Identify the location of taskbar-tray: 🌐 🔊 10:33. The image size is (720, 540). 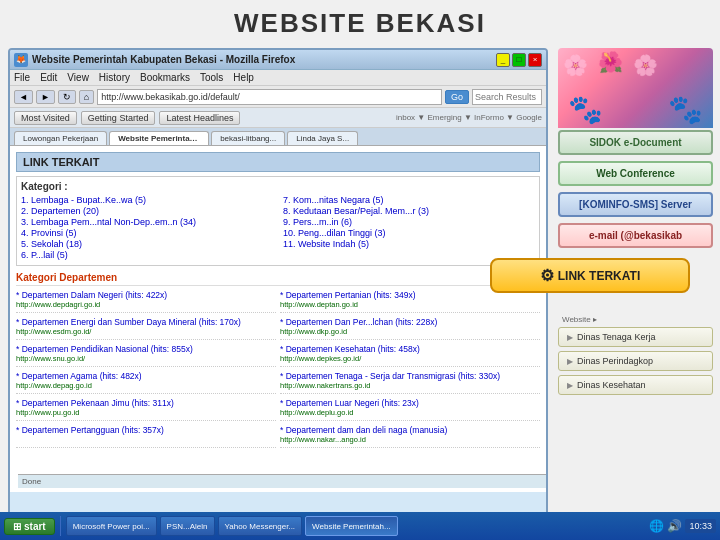
(682, 526).